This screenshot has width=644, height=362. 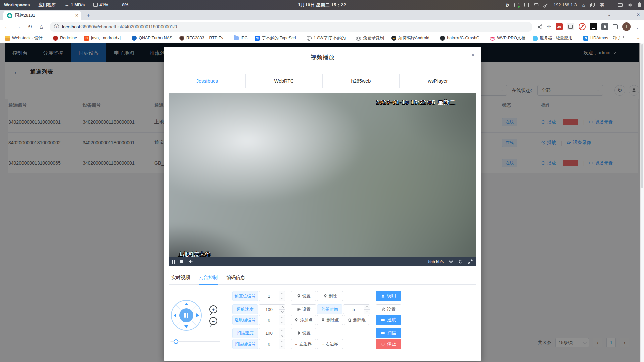 I want to click on cruise-group-input: 0, so click(x=272, y=320).